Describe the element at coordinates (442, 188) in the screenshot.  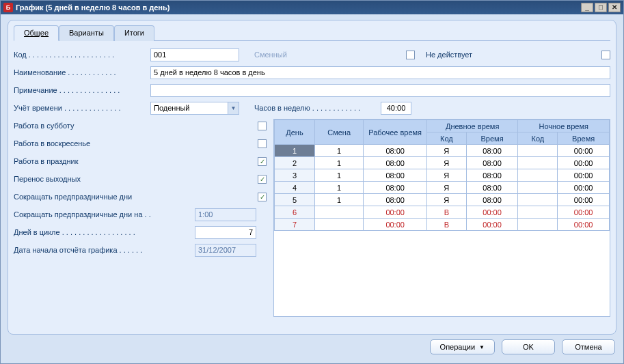
I see `table-row: 4108:00Я08:0000:00` at that location.